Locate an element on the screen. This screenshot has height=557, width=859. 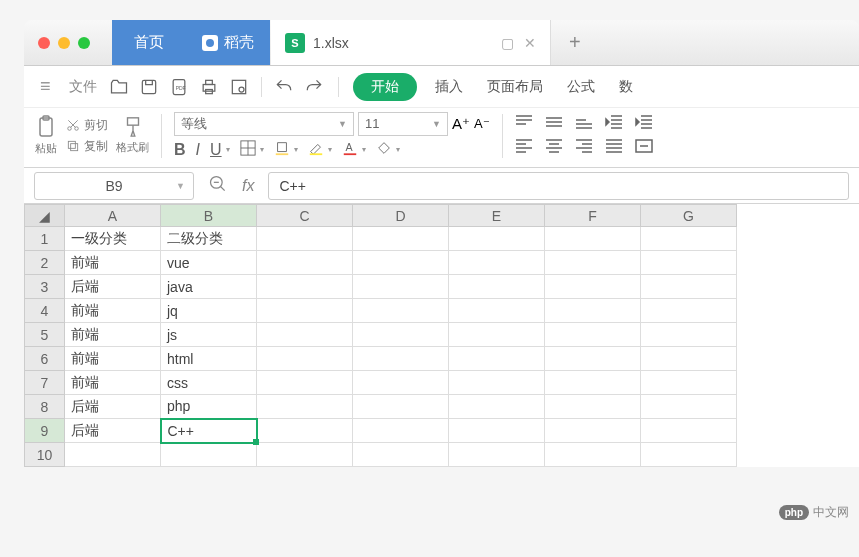
redo-icon is located at coordinates (314, 87).